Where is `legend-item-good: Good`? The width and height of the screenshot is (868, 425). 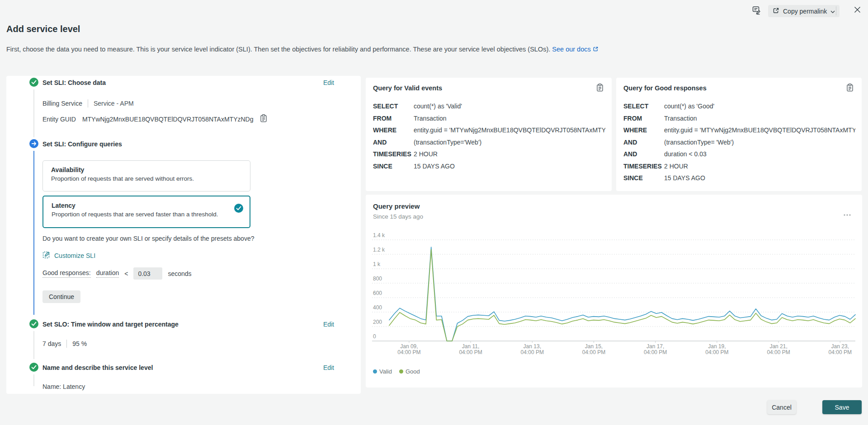 legend-item-good: Good is located at coordinates (410, 371).